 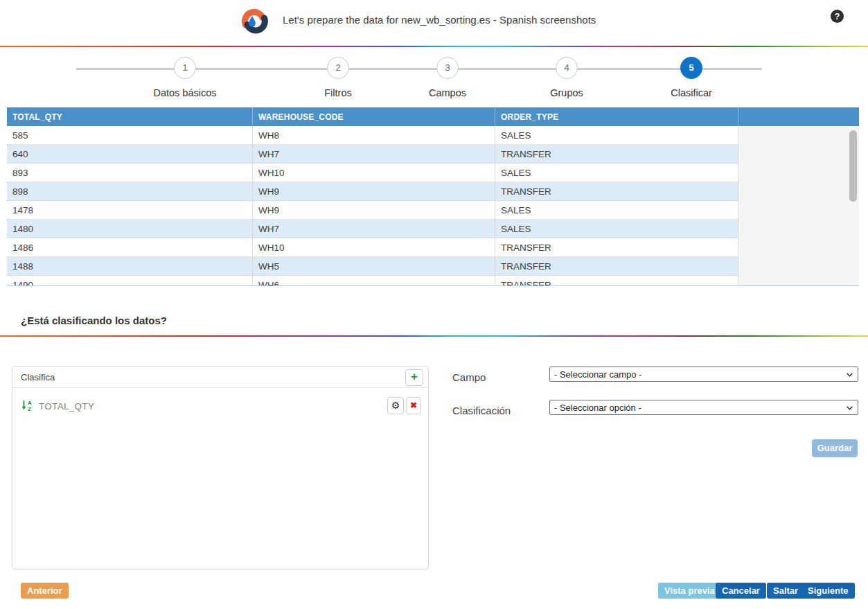 I want to click on table-row: 1478 WH9 SALES, so click(x=373, y=211).